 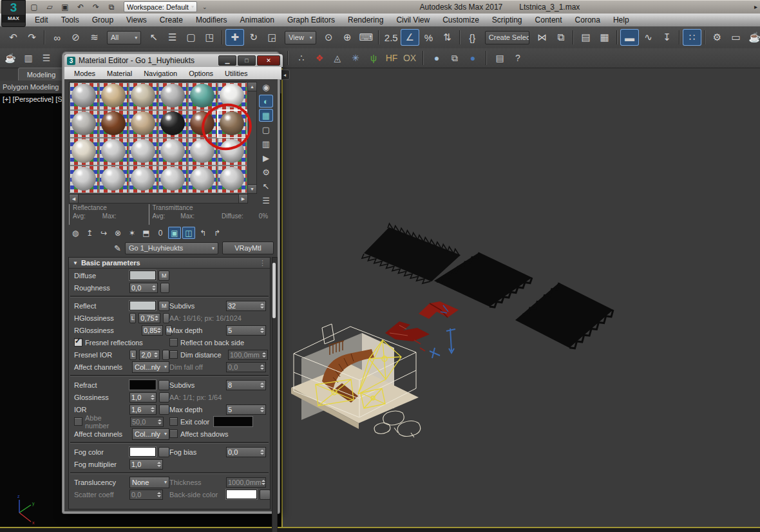 I want to click on scroll-right-icon: ▶, so click(x=243, y=198).